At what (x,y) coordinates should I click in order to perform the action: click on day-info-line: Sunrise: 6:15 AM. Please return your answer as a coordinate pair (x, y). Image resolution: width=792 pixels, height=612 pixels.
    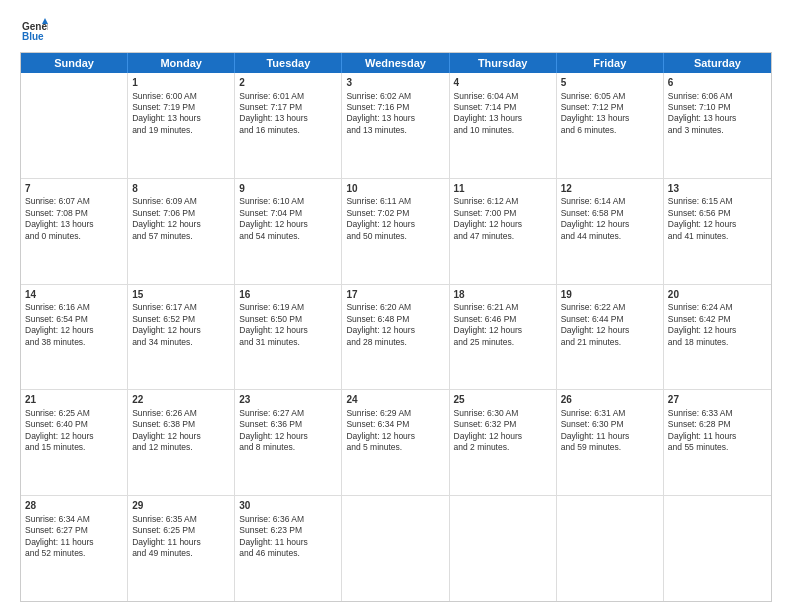
    Looking at the image, I should click on (718, 202).